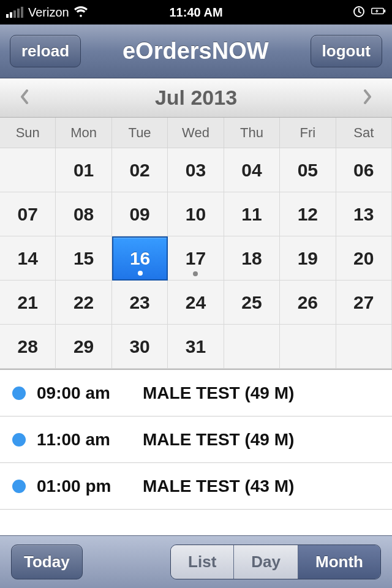 This screenshot has height=588, width=392. What do you see at coordinates (83, 258) in the screenshot?
I see `calendar-day-number: 15` at bounding box center [83, 258].